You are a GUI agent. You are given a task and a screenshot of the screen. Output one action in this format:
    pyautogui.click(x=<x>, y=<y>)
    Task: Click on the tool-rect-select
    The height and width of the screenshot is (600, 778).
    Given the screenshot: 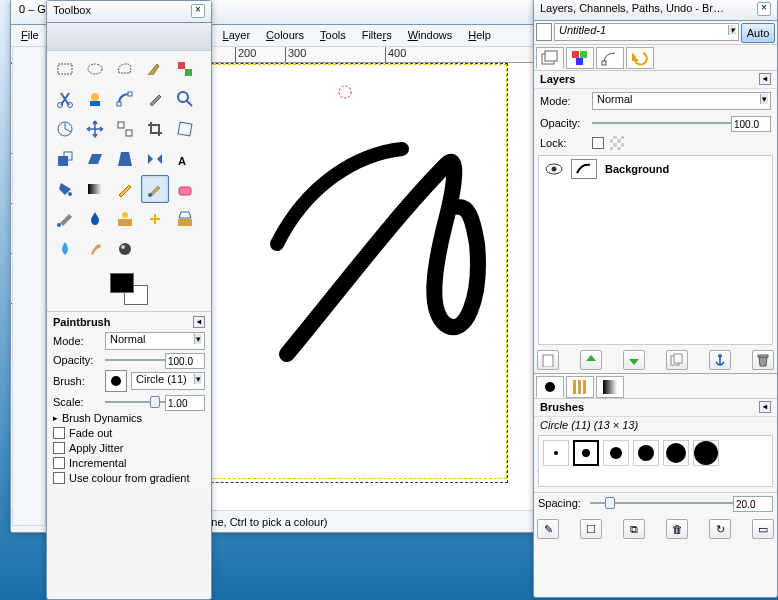 What is the action you would take?
    pyautogui.click(x=65, y=69)
    